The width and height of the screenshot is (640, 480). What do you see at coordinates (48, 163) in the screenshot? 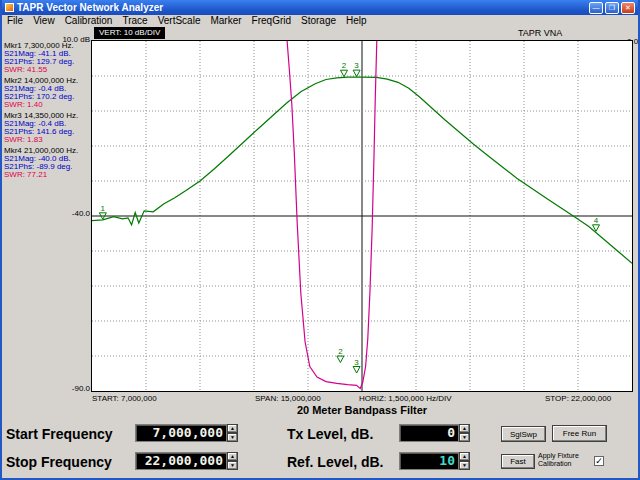
I see `marker4-readout: Mkr4 21,000,000 Hz. S21Mag: -40.0 dB. S2…` at bounding box center [48, 163].